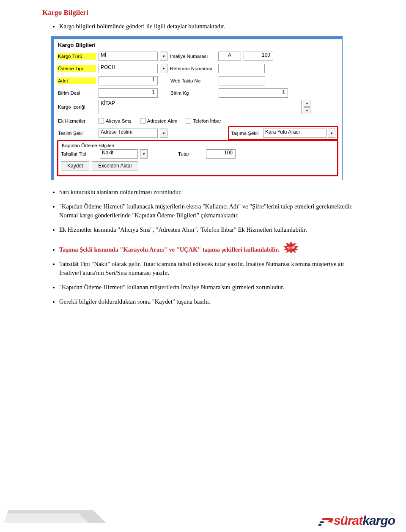  Describe the element at coordinates (242, 81) in the screenshot. I see `web-takip-input` at that location.